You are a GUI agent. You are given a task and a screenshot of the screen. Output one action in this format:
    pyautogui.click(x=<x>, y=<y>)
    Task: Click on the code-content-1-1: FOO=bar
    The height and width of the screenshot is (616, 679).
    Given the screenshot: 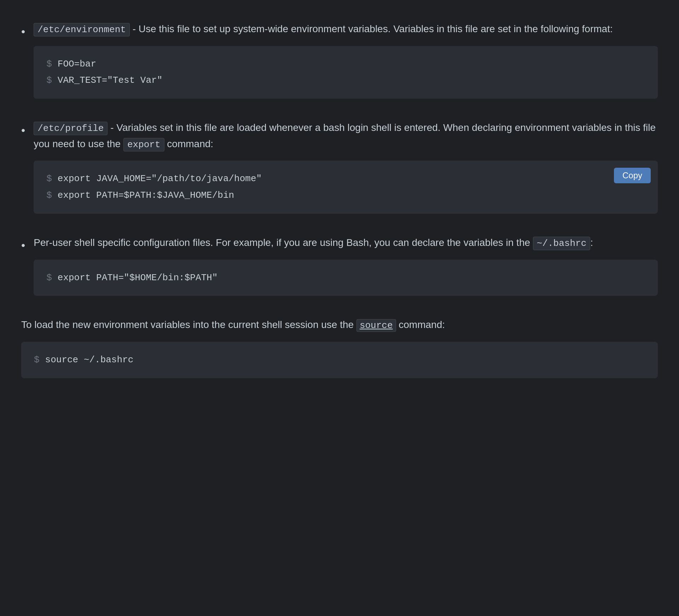 What is the action you would take?
    pyautogui.click(x=77, y=64)
    